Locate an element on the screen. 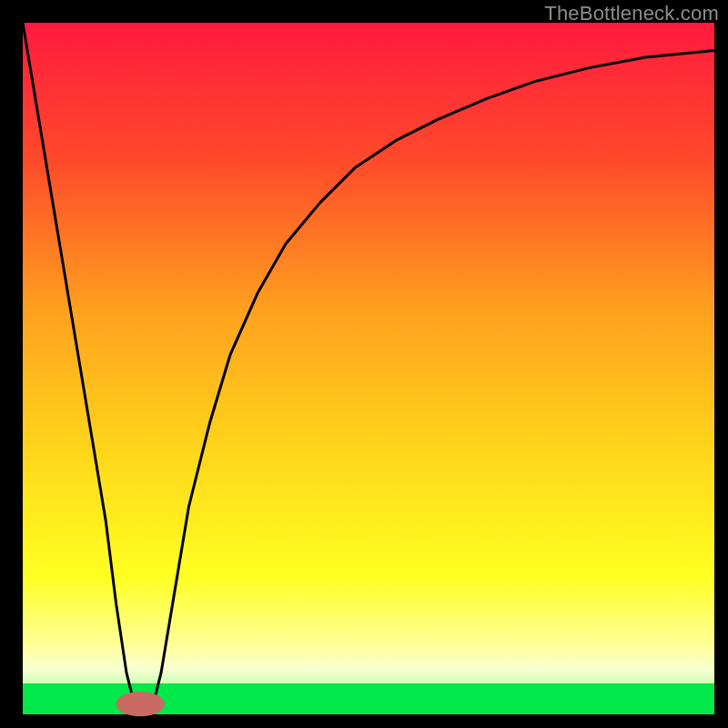 Image resolution: width=728 pixels, height=728 pixels. watermark-text: TheBottleneck.com is located at coordinates (632, 14).